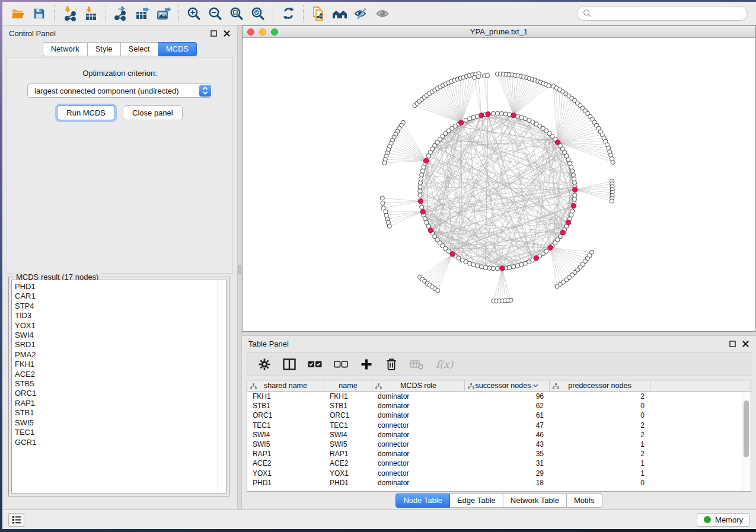 The image size is (756, 532). What do you see at coordinates (508, 386) in the screenshot?
I see `column-header-successor-nodes: successor nodes` at bounding box center [508, 386].